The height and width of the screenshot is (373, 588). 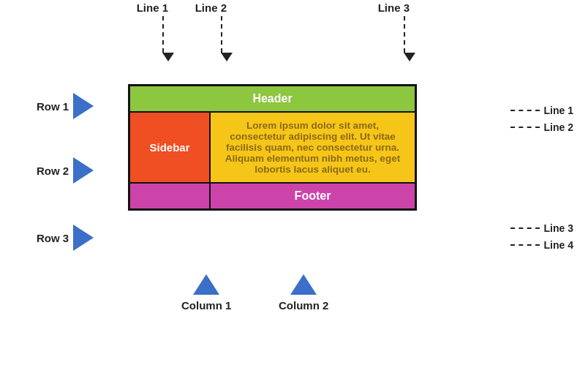 I want to click on footer-right-cell: Footer, so click(x=313, y=196).